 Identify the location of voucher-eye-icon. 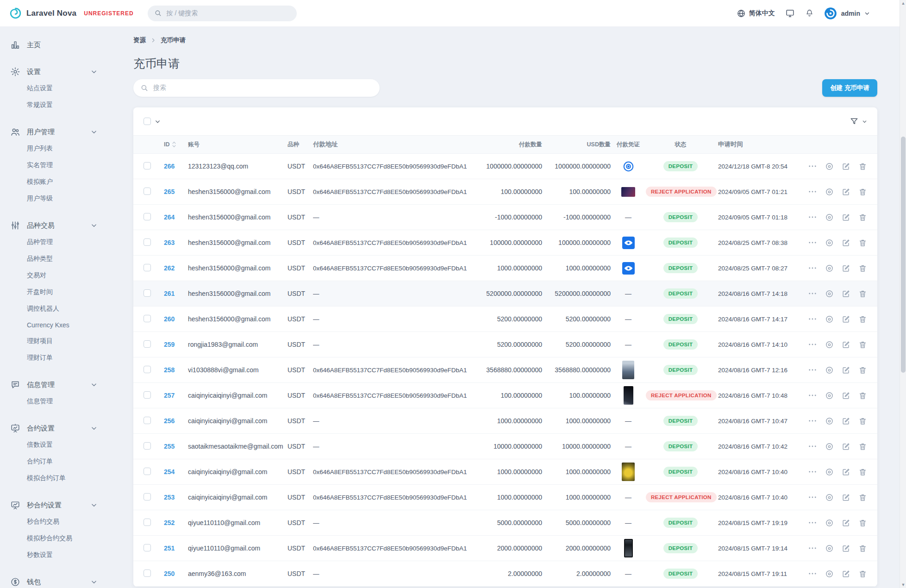
(629, 243).